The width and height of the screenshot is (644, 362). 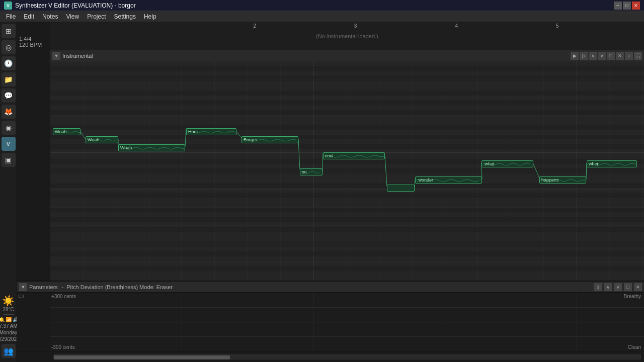 I want to click on parameters-header: ▼ Parameters - Pitch Deviation (Breathin…, so click(x=331, y=287).